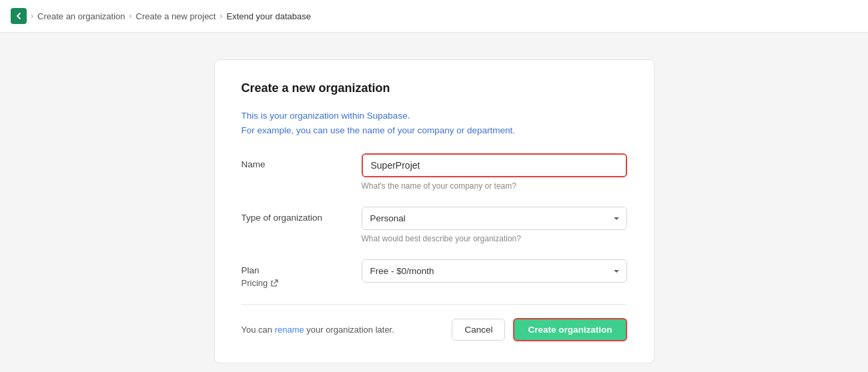  Describe the element at coordinates (221, 16) in the screenshot. I see `breadcrumb-sep-3: ›` at that location.